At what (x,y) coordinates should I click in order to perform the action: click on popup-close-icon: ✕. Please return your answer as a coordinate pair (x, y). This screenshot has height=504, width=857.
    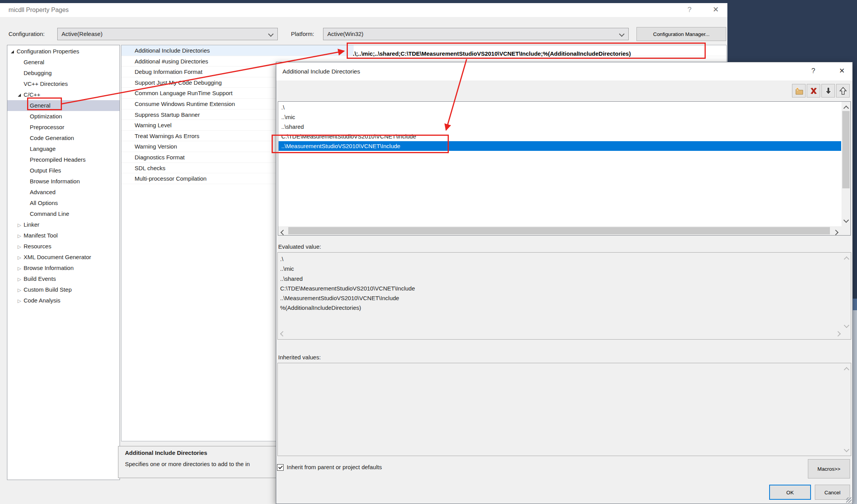
    Looking at the image, I should click on (842, 71).